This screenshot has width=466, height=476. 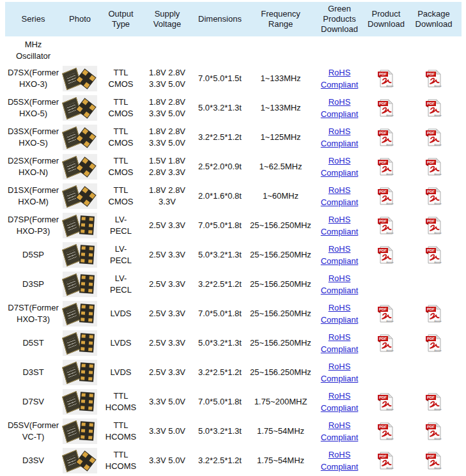 What do you see at coordinates (233, 137) in the screenshot?
I see `table-row: D3SX(Former HXO-S) TTL CMOS 1.8V 2.8V 3.…` at bounding box center [233, 137].